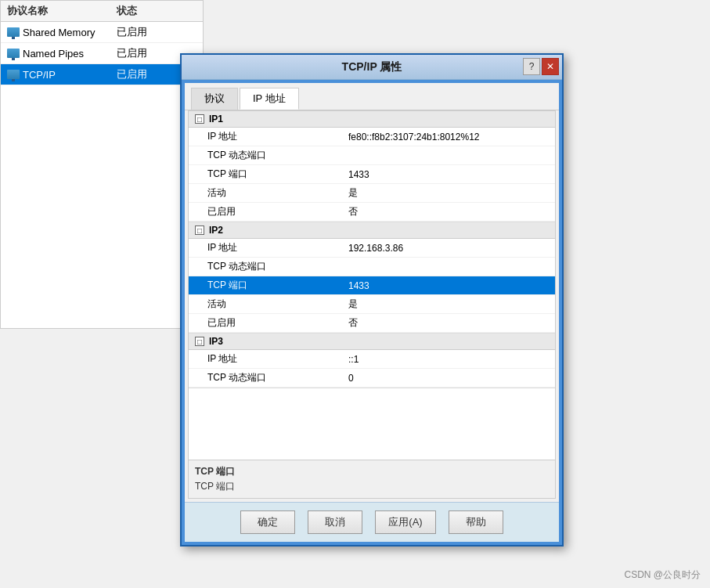 The image size is (710, 588). I want to click on ok-button: 确定, so click(268, 522).